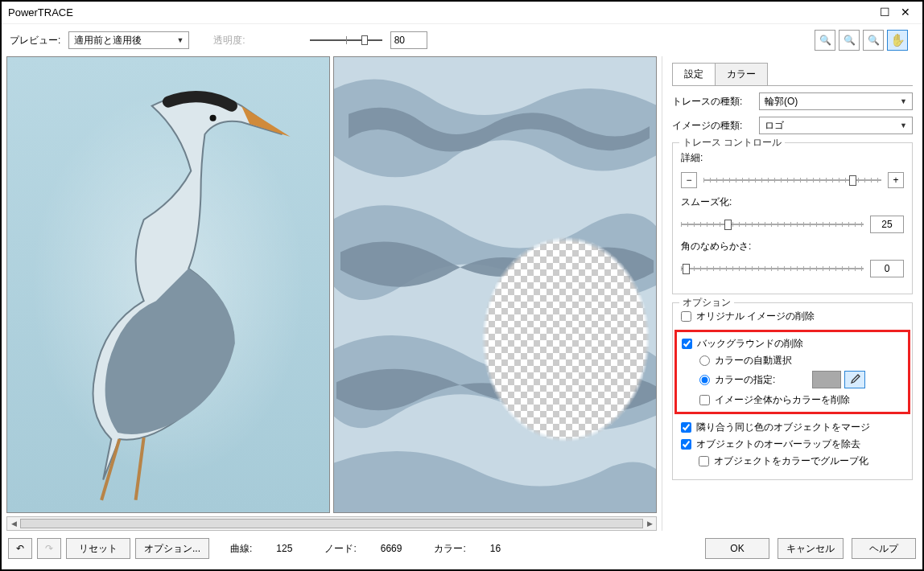 Image resolution: width=924 pixels, height=571 pixels. I want to click on detail-minus-button: −, so click(689, 180).